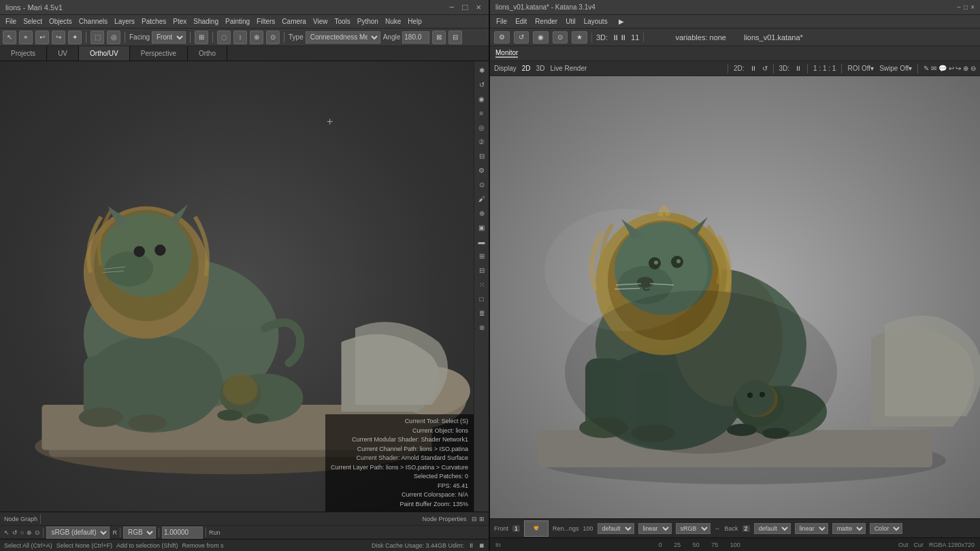 This screenshot has width=980, height=551. I want to click on kmenu-edit: Edit, so click(521, 22).